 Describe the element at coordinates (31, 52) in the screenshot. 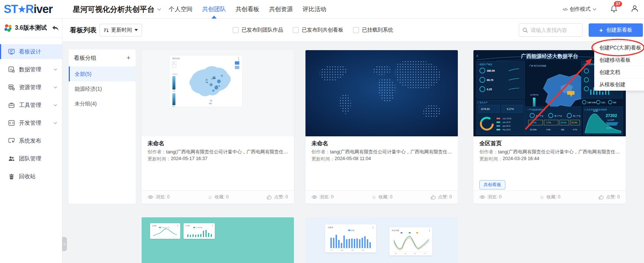

I see `sidebar-item-board-design: 看板设计` at that location.